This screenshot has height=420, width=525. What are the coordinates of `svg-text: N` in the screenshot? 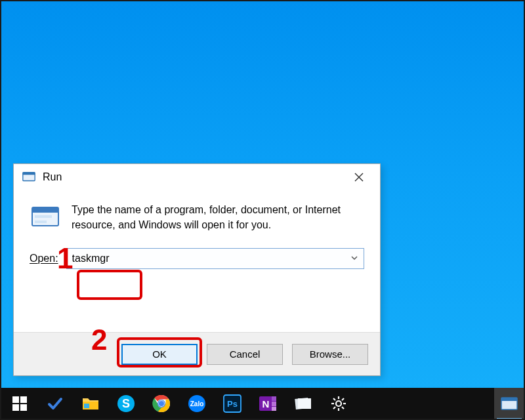 It's located at (266, 404).